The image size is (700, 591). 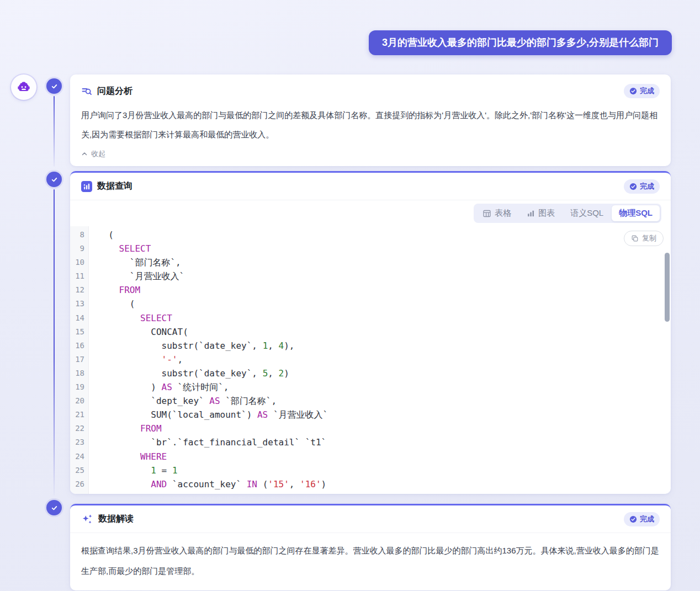 I want to click on assistant-avatar, so click(x=24, y=87).